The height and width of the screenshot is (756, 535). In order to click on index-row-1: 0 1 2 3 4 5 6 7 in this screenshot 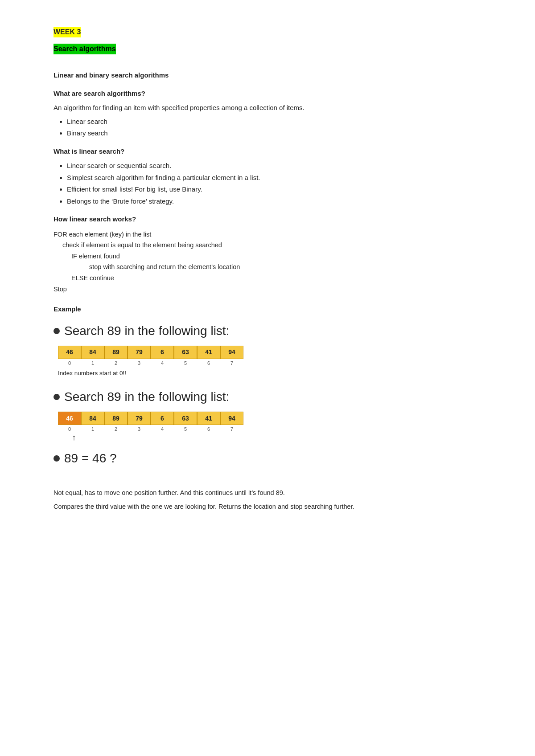, I will do `click(270, 363)`.